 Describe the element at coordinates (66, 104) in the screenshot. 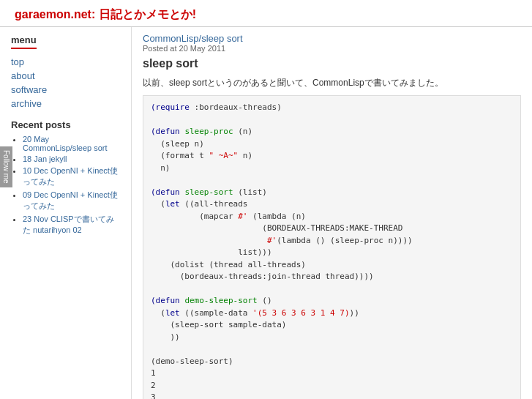

I see `sidebar-item-archive: archive` at that location.